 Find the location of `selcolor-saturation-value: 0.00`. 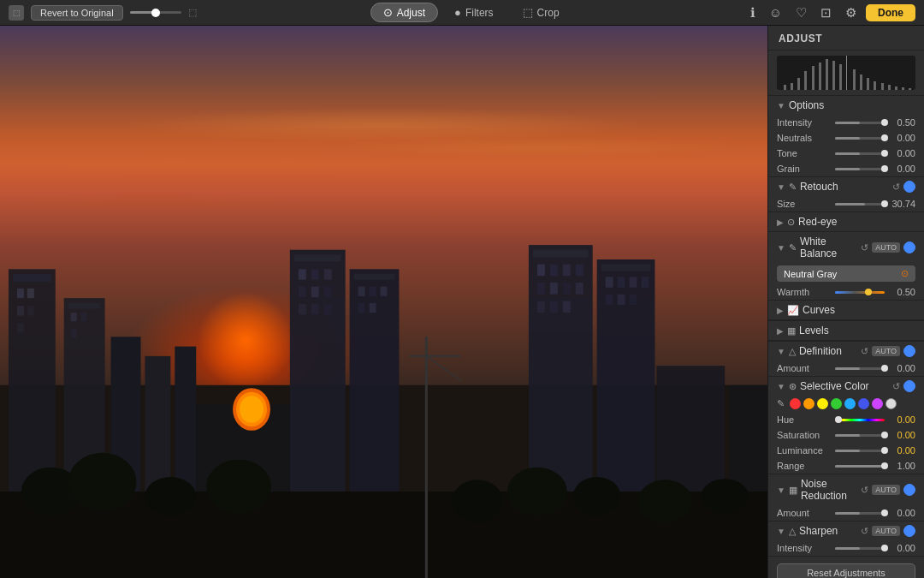

selcolor-saturation-value: 0.00 is located at coordinates (903, 435).